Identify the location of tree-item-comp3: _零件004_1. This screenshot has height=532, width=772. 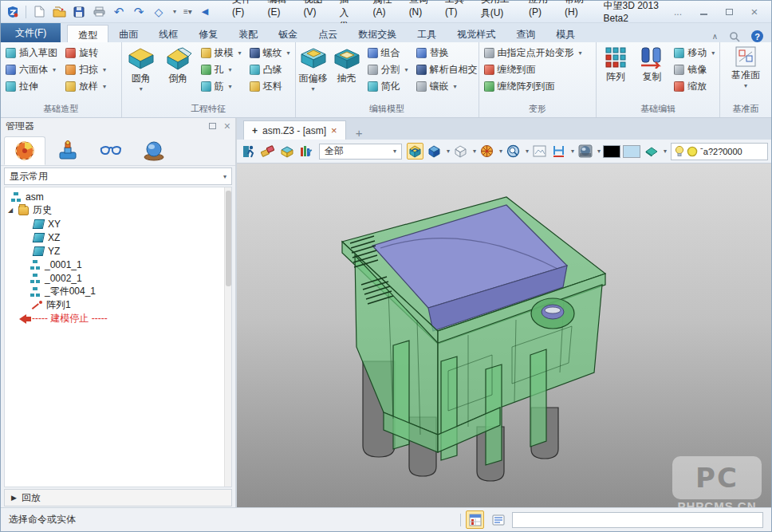
(118, 292).